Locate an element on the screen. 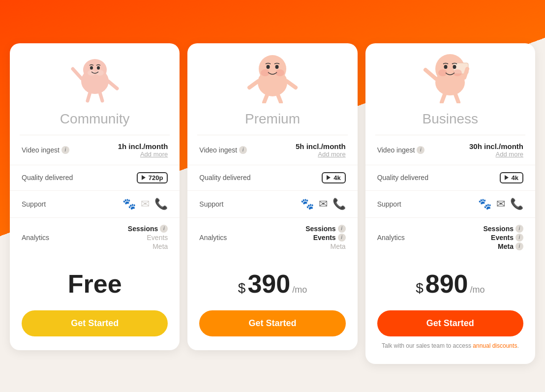 The image size is (545, 392). business-title: Business is located at coordinates (451, 121).